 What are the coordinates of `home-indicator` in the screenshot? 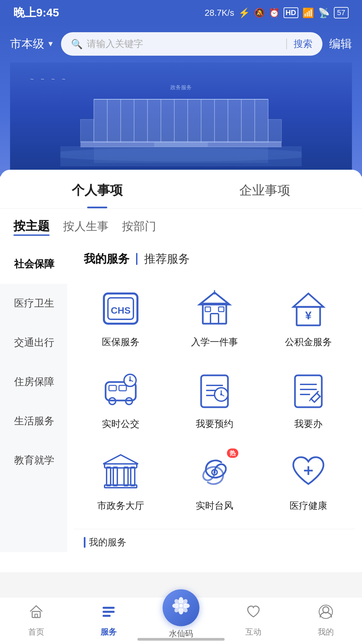 It's located at (181, 639).